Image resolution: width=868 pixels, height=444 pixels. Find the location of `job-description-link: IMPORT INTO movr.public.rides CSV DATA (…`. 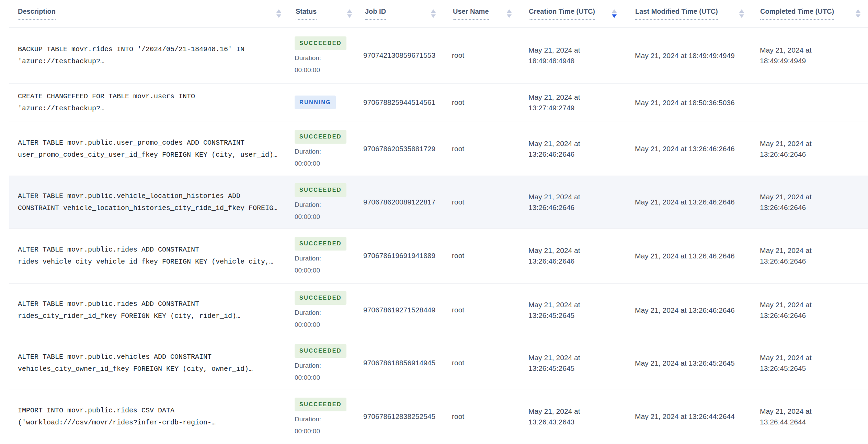

job-description-link: IMPORT INTO movr.public.rides CSV DATA (… is located at coordinates (154, 417).